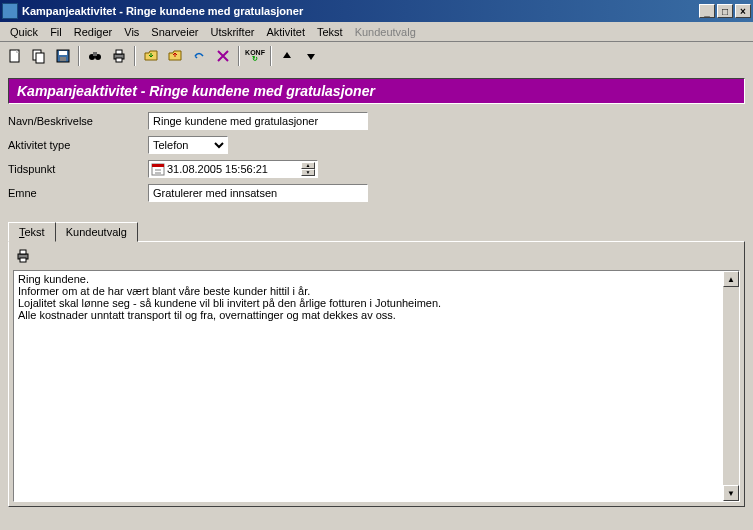 The height and width of the screenshot is (530, 753). What do you see at coordinates (234, 169) in the screenshot?
I see `datetime-value: 31.08.2005 15:56:21` at bounding box center [234, 169].